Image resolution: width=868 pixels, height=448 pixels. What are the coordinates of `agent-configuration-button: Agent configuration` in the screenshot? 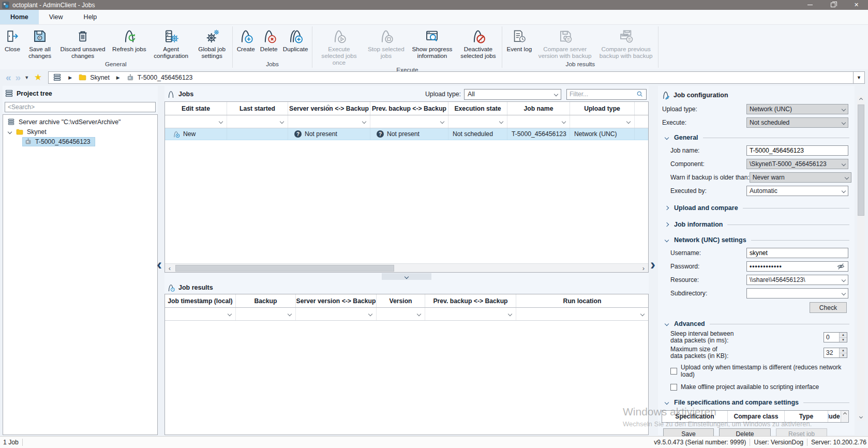 It's located at (171, 42).